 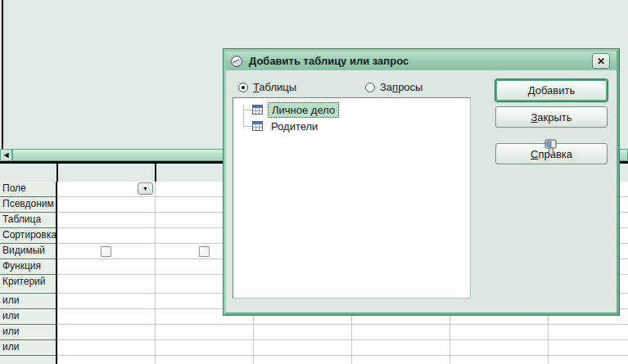 I want to click on source-type-radios: Таблицы Запросы, so click(x=267, y=87).